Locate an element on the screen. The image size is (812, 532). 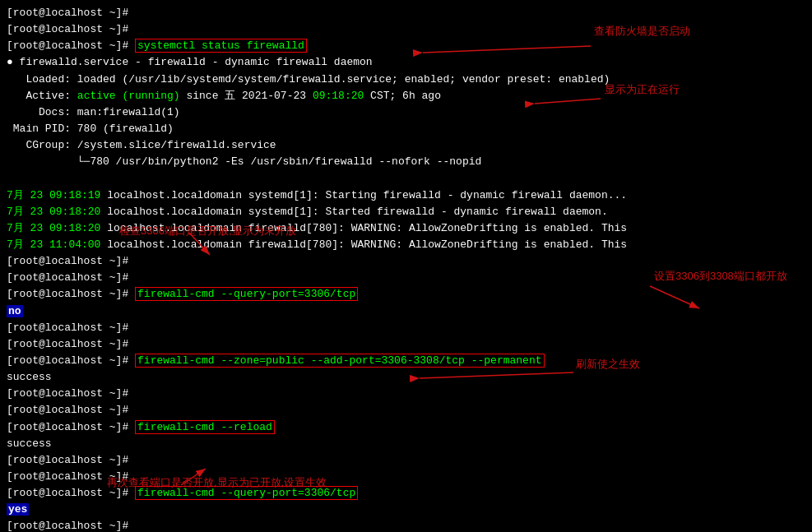
line-10: └─780 /usr/bin/python2 -Es /usr/sbin/fir… is located at coordinates (406, 162).